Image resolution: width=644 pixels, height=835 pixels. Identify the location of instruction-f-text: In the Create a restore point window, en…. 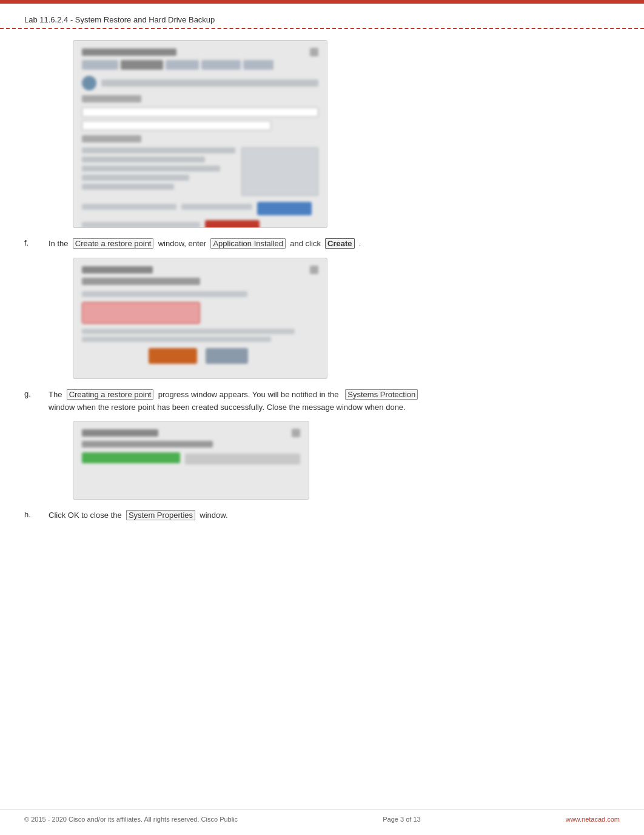
(334, 244).